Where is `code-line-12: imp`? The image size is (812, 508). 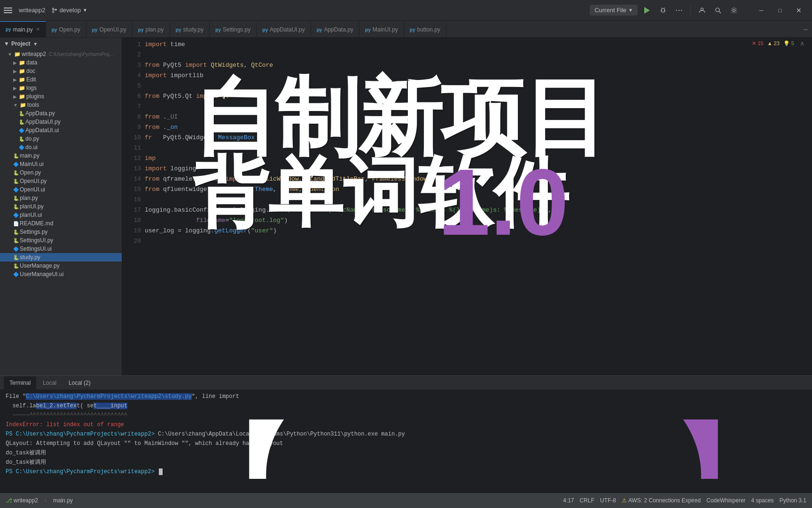 code-line-12: imp is located at coordinates (475, 159).